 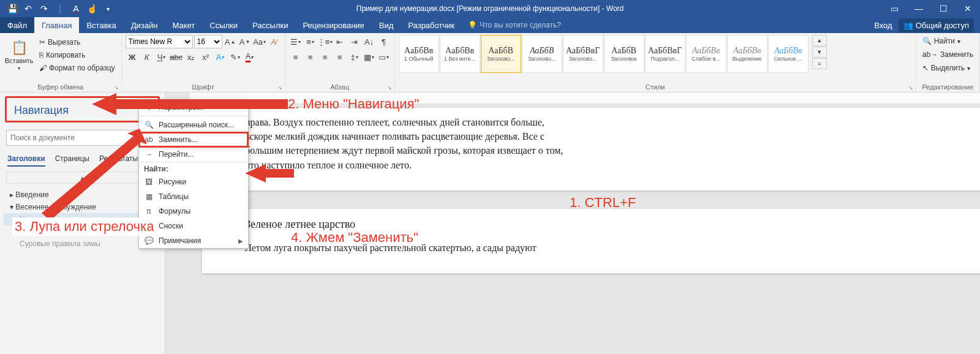 What do you see at coordinates (74, 138) in the screenshot?
I see `navigation-search-input` at bounding box center [74, 138].